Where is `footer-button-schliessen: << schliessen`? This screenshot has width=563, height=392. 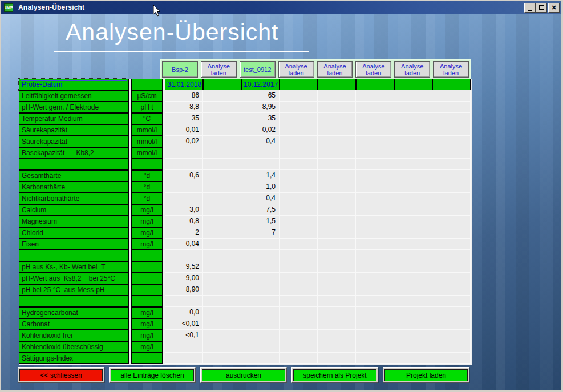
footer-button-schliessen: << schliessen is located at coordinates (61, 375).